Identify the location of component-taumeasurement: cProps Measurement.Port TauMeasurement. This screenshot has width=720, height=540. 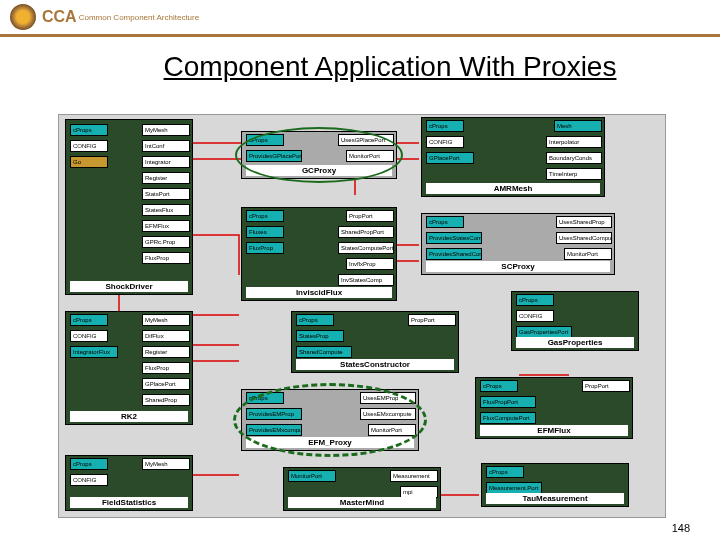
(555, 485).